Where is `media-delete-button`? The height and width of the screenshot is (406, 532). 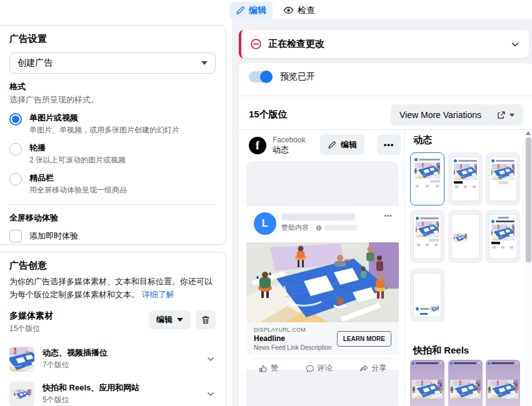
media-delete-button is located at coordinates (206, 320).